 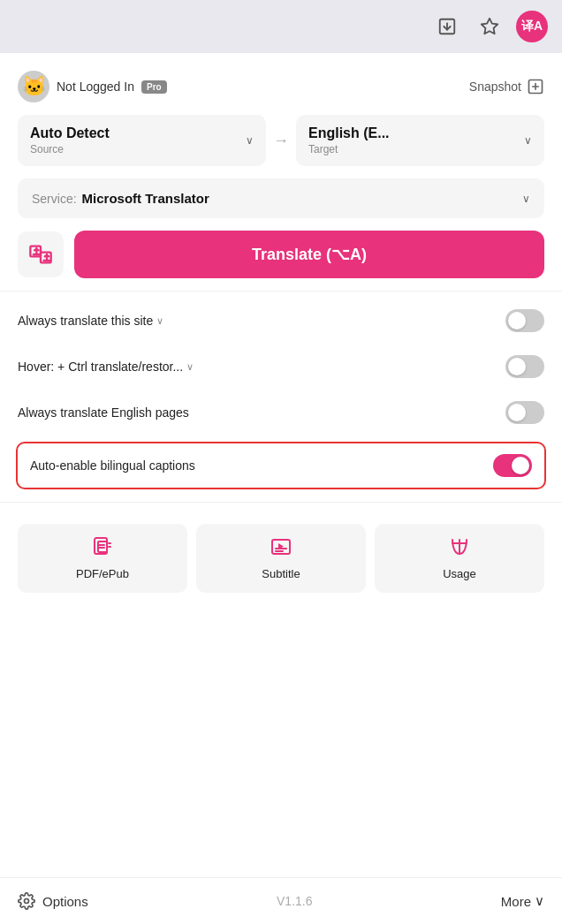 I want to click on version-text: V1.1.6, so click(x=294, y=901).